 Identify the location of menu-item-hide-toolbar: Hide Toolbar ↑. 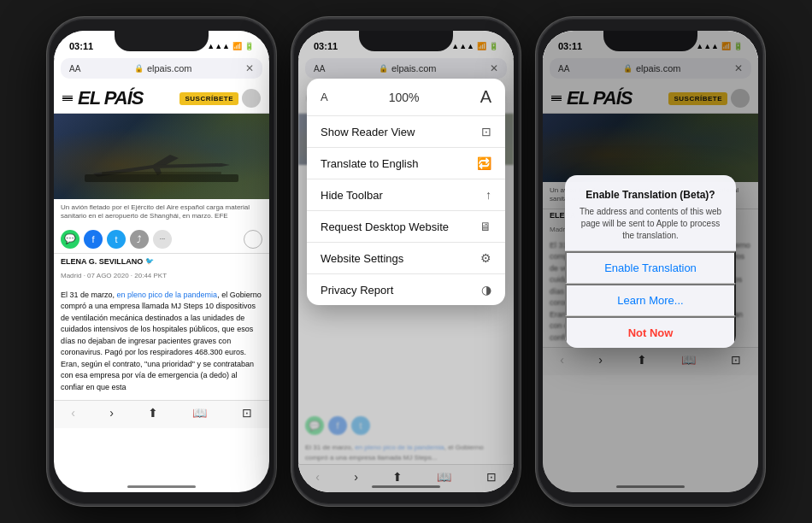
(406, 195).